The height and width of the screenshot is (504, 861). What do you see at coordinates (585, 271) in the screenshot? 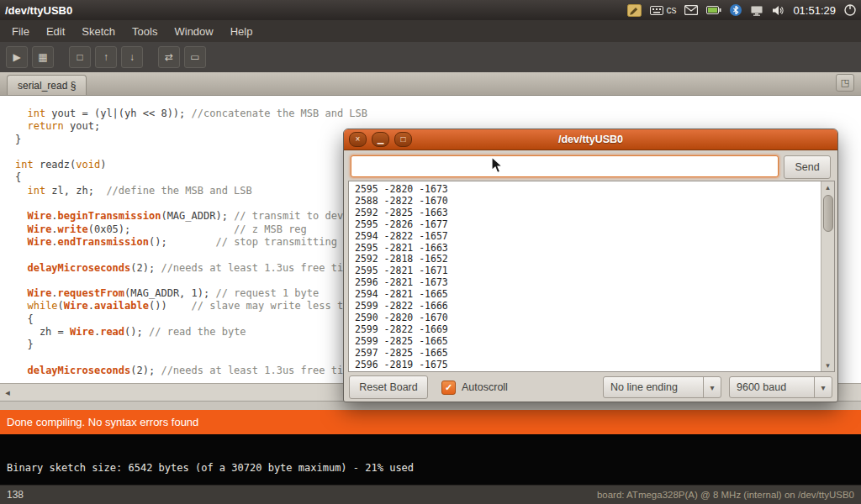
I see `serial-output-line: 2595 -2821 -1671` at bounding box center [585, 271].